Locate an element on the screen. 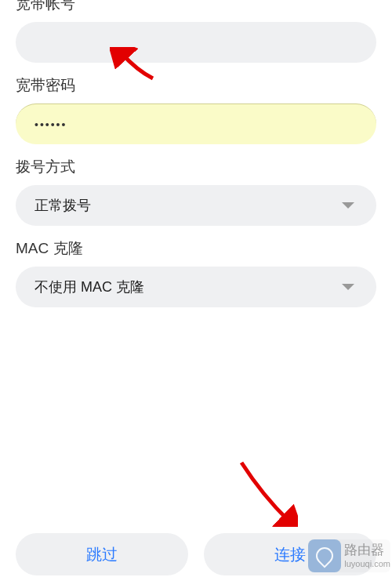 This screenshot has width=392, height=588. skip-button: 跳过 is located at coordinates (102, 554).